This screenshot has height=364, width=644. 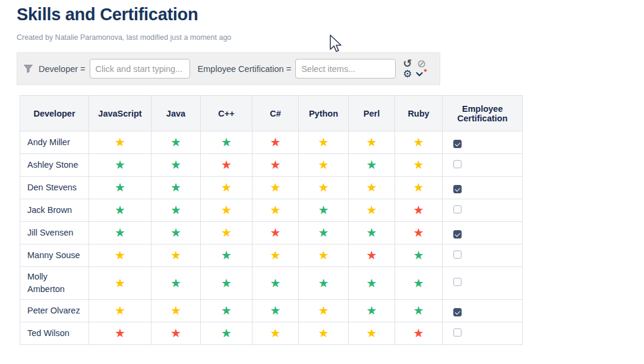 What do you see at coordinates (227, 114) in the screenshot?
I see `column-header-c: C++` at bounding box center [227, 114].